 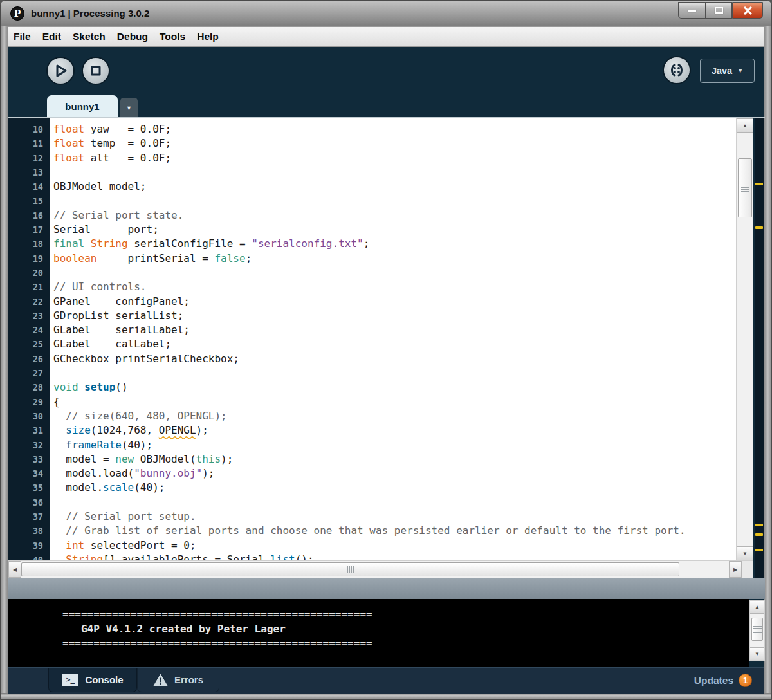 What do you see at coordinates (350, 569) in the screenshot?
I see `horizontal-scroll-thumb` at bounding box center [350, 569].